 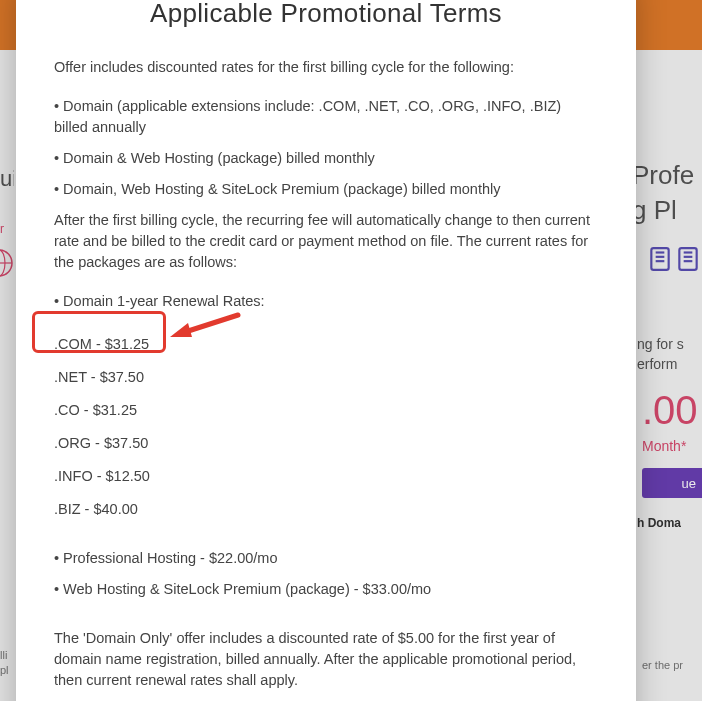 What do you see at coordinates (326, 444) in the screenshot?
I see `rate-org: .ORG - $37.50` at bounding box center [326, 444].